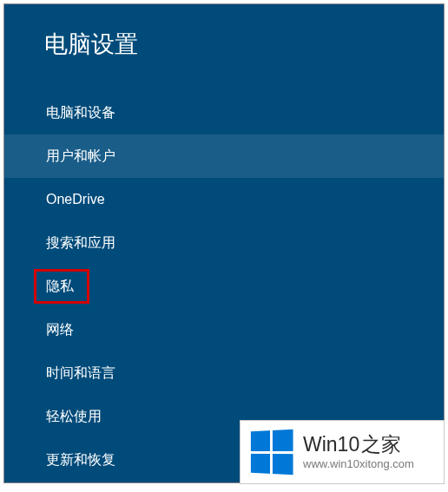  What do you see at coordinates (224, 200) in the screenshot?
I see `nav-item-onedrive: OneDrive` at bounding box center [224, 200].